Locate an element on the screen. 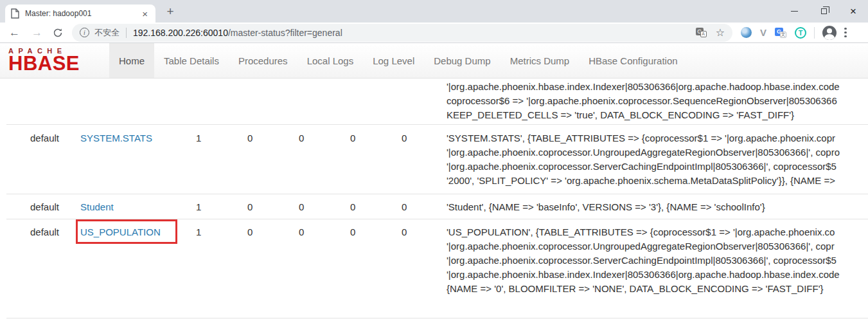 The height and width of the screenshot is (323, 868). table-description: 'Student', {NAME => 'baseInfo', VERSIONS… is located at coordinates (657, 207).